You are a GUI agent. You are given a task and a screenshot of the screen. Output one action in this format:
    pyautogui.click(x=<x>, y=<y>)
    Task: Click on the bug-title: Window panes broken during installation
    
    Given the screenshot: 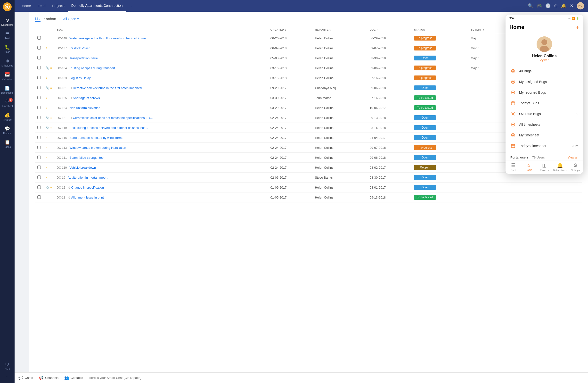 What is the action you would take?
    pyautogui.click(x=98, y=148)
    